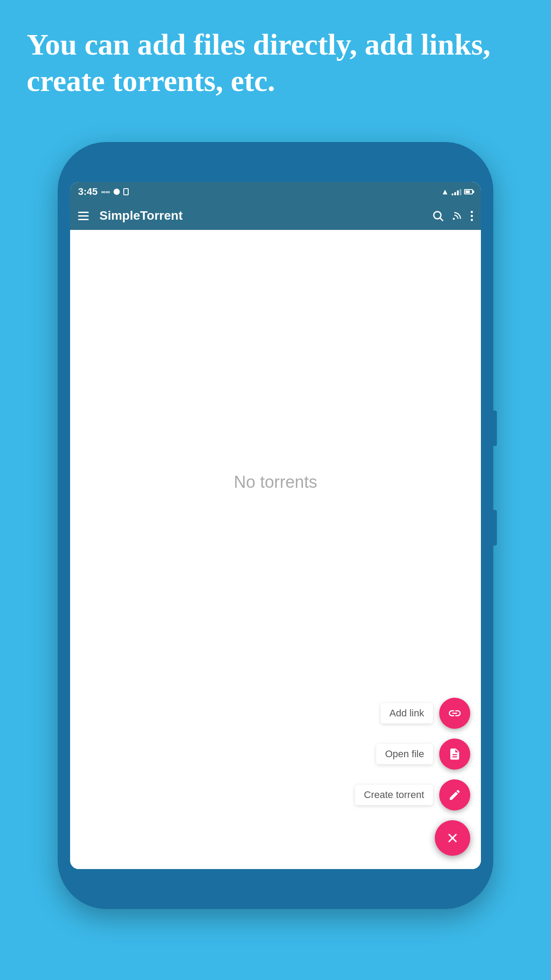 The height and width of the screenshot is (980, 551). Describe the element at coordinates (455, 713) in the screenshot. I see `add-link-button` at that location.